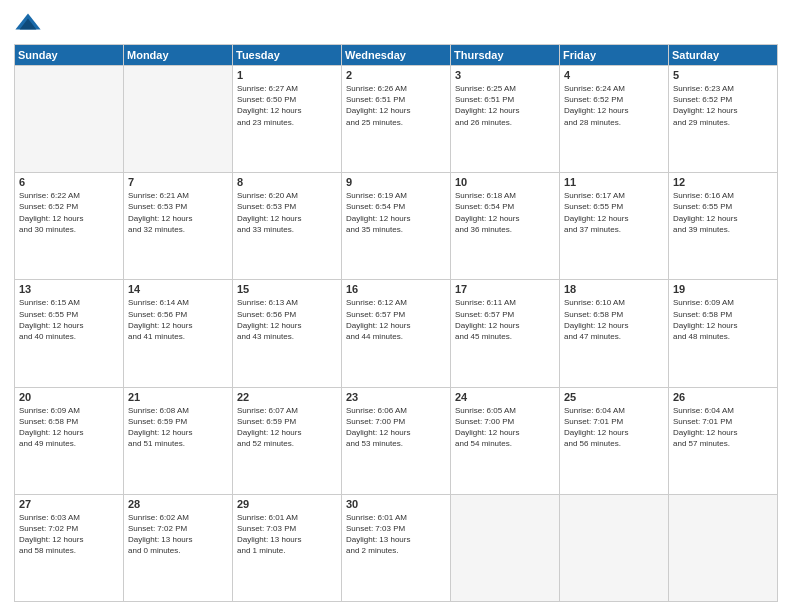 Image resolution: width=792 pixels, height=612 pixels. Describe the element at coordinates (287, 397) in the screenshot. I see `day-number: 22` at that location.